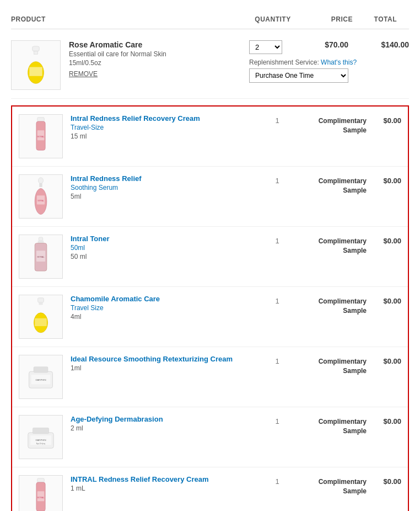 This screenshot has height=511, width=420. What do you see at coordinates (163, 127) in the screenshot?
I see `comp-sub-1: Travel-Size` at bounding box center [163, 127].